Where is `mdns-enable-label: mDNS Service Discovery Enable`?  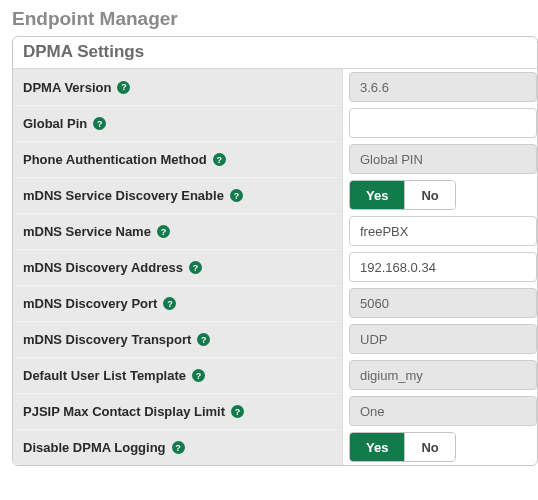 mdns-enable-label: mDNS Service Discovery Enable is located at coordinates (124, 196).